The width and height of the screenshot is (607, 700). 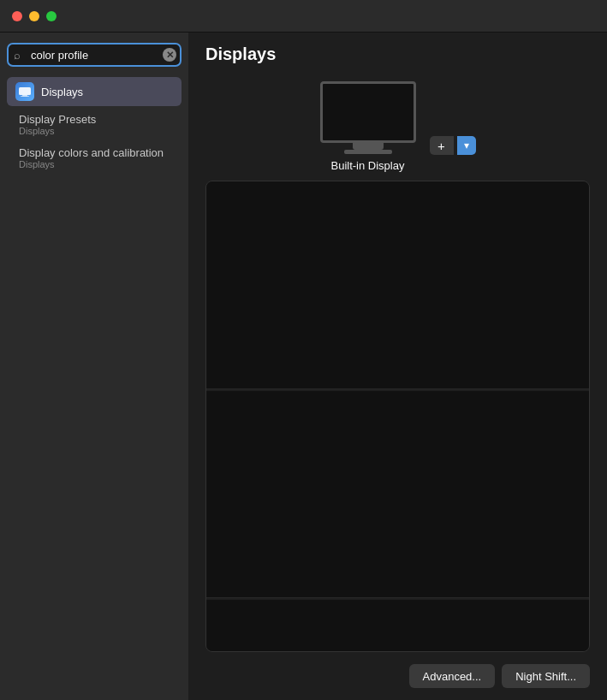 What do you see at coordinates (368, 146) in the screenshot?
I see `monitor-stand` at bounding box center [368, 146].